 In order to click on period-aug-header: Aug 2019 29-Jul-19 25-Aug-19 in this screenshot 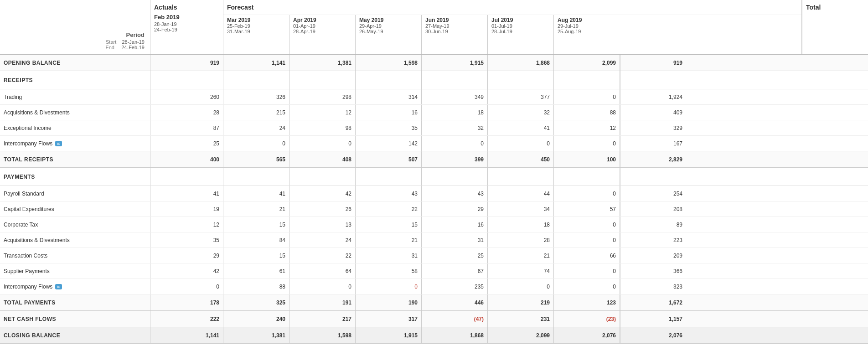, I will do `click(587, 35)`.